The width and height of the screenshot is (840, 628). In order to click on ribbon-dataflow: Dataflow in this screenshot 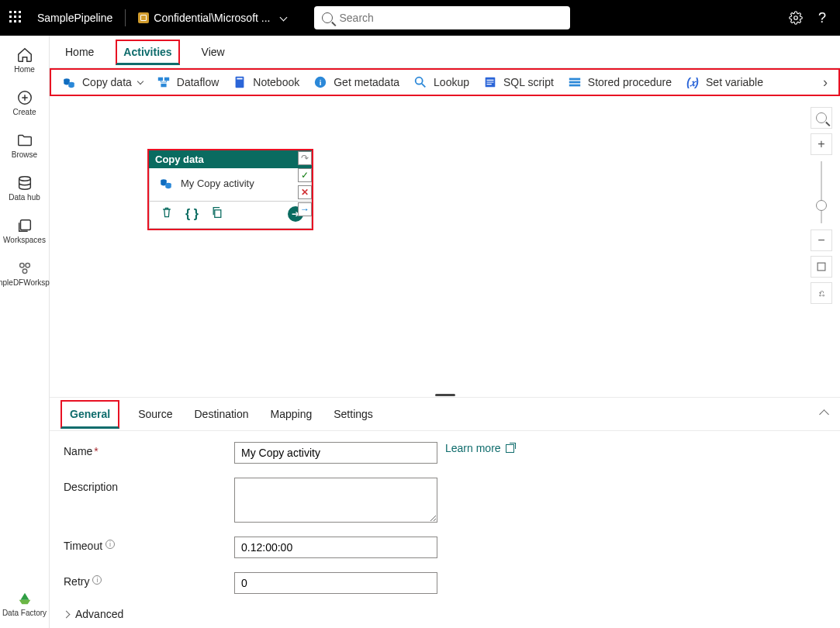, I will do `click(188, 82)`.